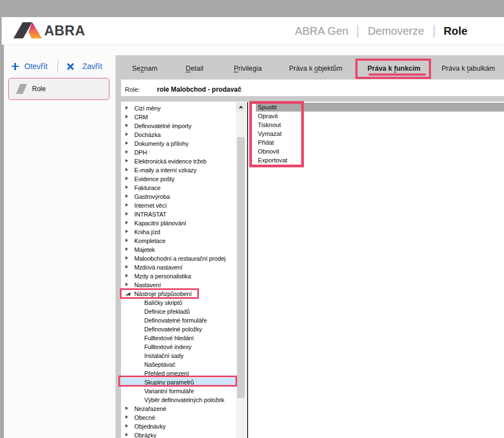 This screenshot has height=438, width=504. Describe the element at coordinates (241, 107) in the screenshot. I see `scroll-up-button` at that location.